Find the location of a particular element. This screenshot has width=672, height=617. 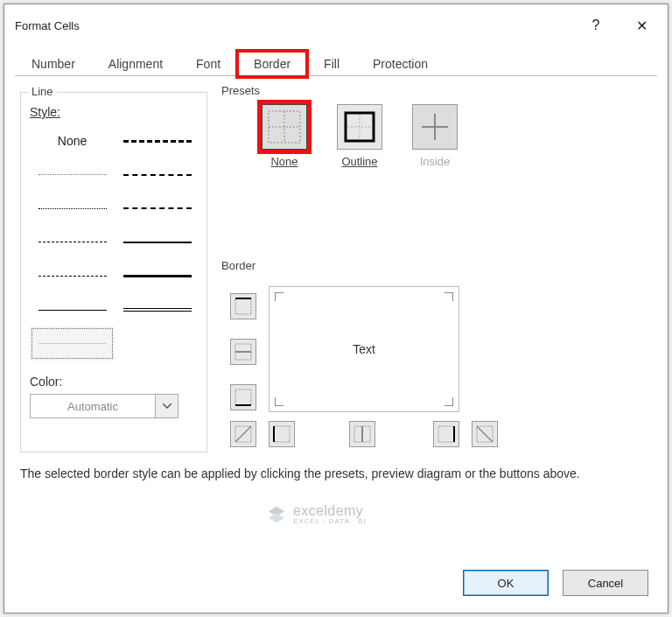

border-legend: Border is located at coordinates (238, 266).